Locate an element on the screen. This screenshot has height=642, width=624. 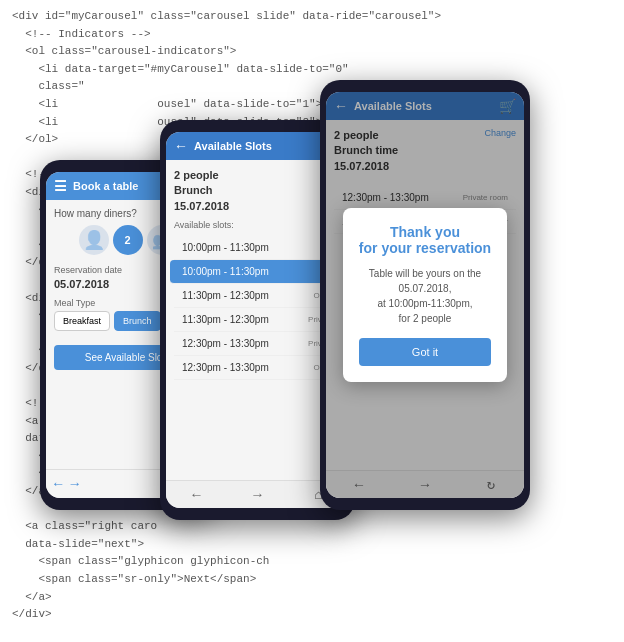
slot-4: 11:30pm - 12:30pm Private is located at coordinates (258, 320).